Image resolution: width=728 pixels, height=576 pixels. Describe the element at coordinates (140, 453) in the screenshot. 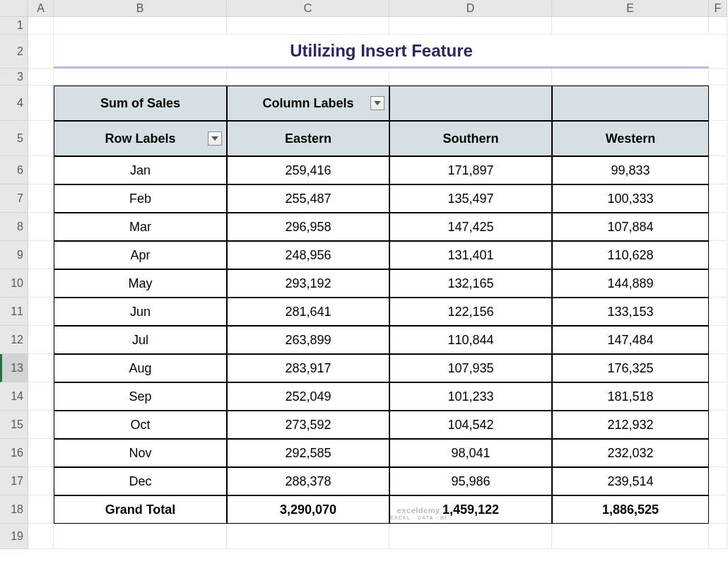

I see `pivot-row-label: Nov` at that location.